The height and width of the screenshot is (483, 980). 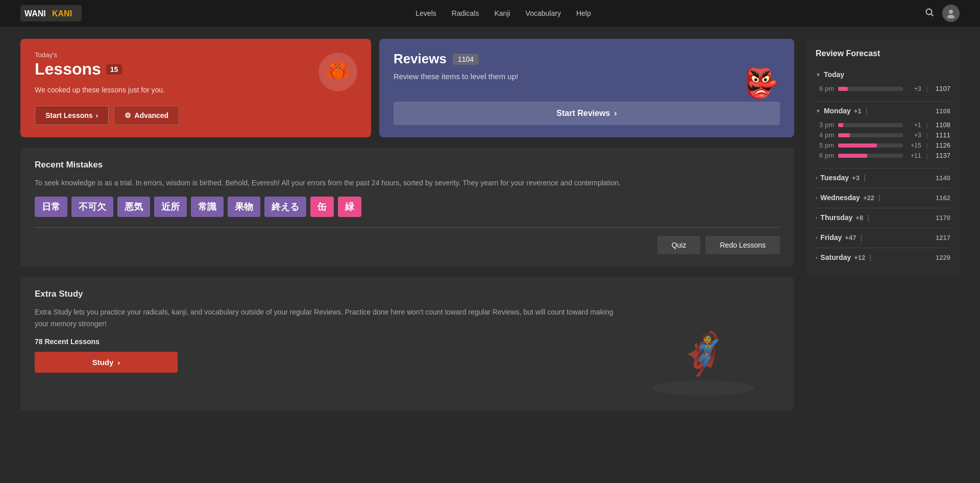 What do you see at coordinates (883, 134) in the screenshot?
I see `forecast-monday: ▼ Monday +1 | 1108 3 pm +1 | 1108 4 pm` at bounding box center [883, 134].